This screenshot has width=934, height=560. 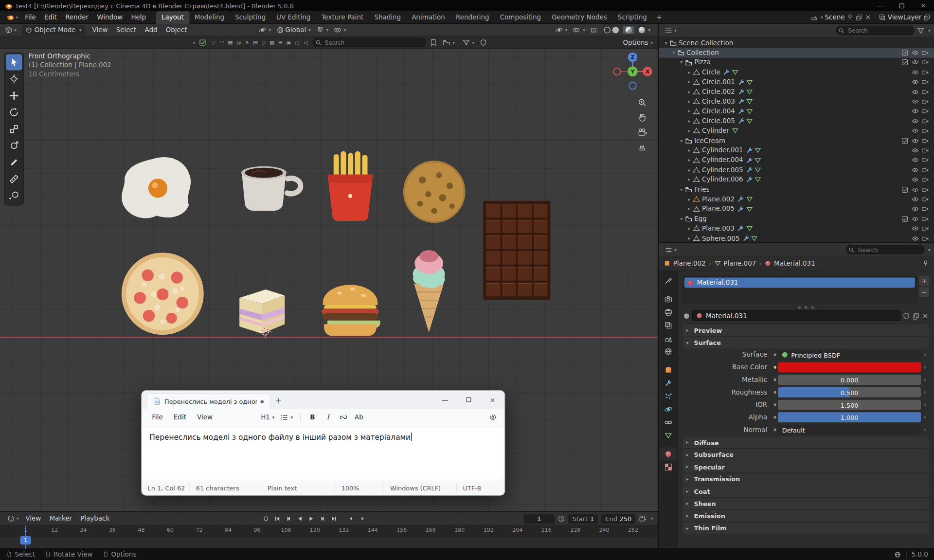 What do you see at coordinates (923, 6) in the screenshot?
I see `close-button: ×` at bounding box center [923, 6].